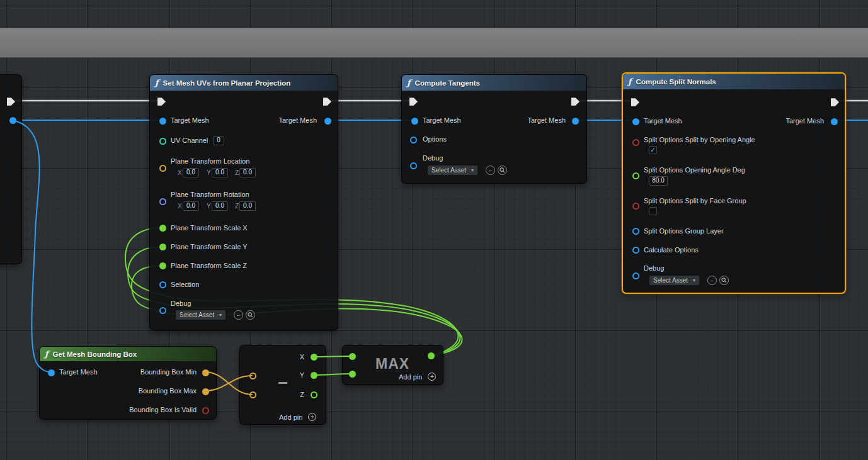 This screenshot has height=460, width=868. I want to click on node-header: ƒ Set Mesh UVs from Planar Projection, so click(244, 83).